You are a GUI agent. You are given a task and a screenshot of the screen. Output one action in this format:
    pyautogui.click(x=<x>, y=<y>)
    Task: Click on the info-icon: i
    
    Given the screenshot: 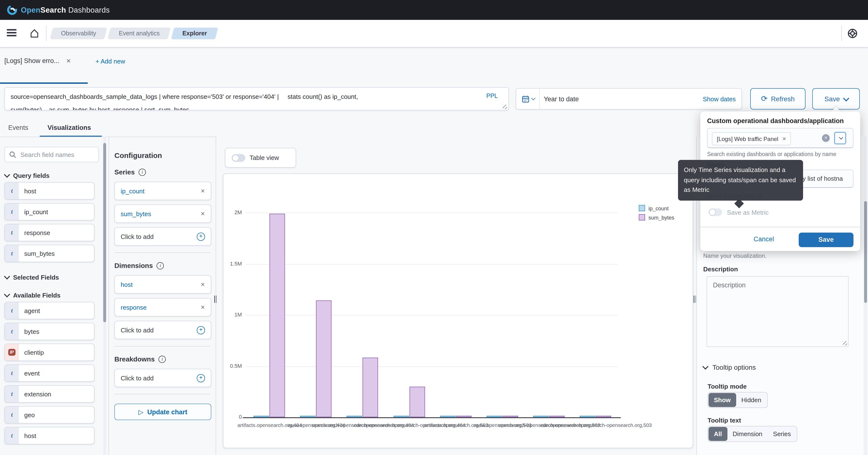 What is the action you would take?
    pyautogui.click(x=142, y=172)
    